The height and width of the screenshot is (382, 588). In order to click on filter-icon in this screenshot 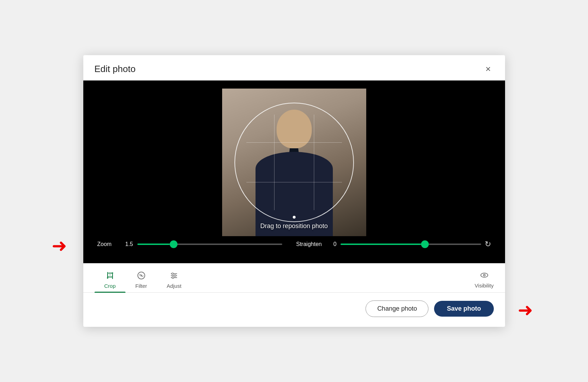, I will do `click(141, 276)`.